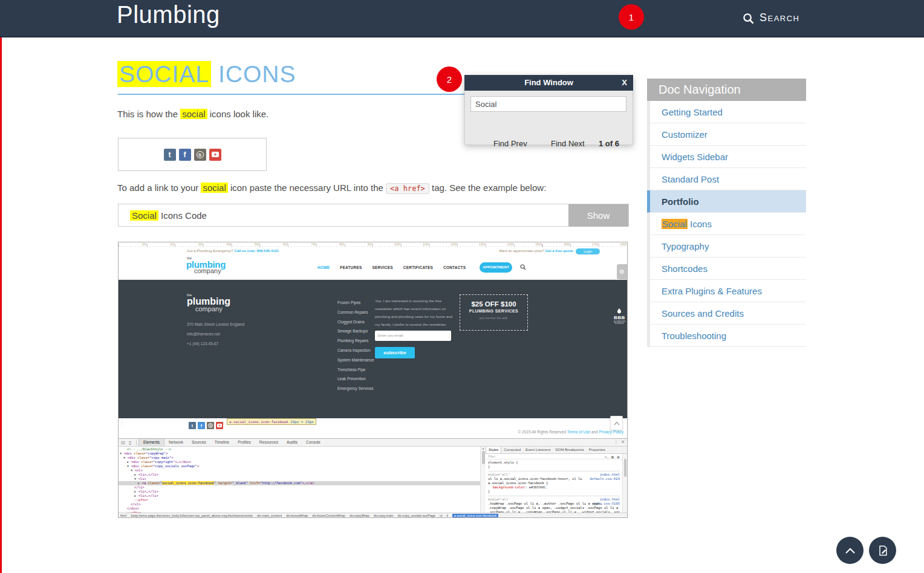 The width and height of the screenshot is (924, 573). I want to click on footer-service-item: Camera Inspection, so click(356, 353).